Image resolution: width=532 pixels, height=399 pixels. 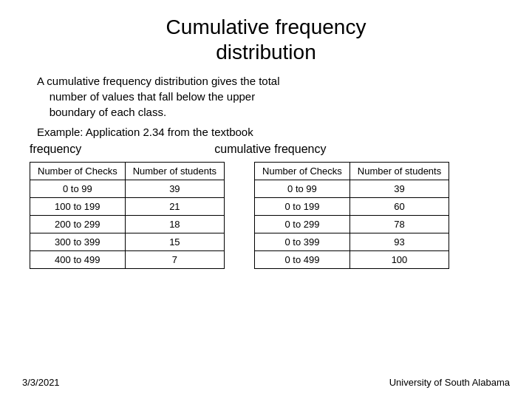 What do you see at coordinates (303, 189) in the screenshot?
I see `cum-checks-cell: 0 to 99` at bounding box center [303, 189].